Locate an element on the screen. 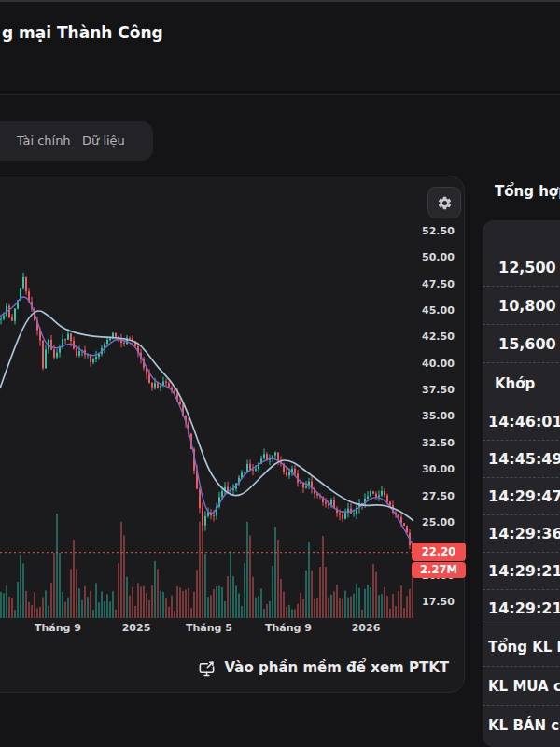  last-volume-badge: 2.27M is located at coordinates (439, 570).